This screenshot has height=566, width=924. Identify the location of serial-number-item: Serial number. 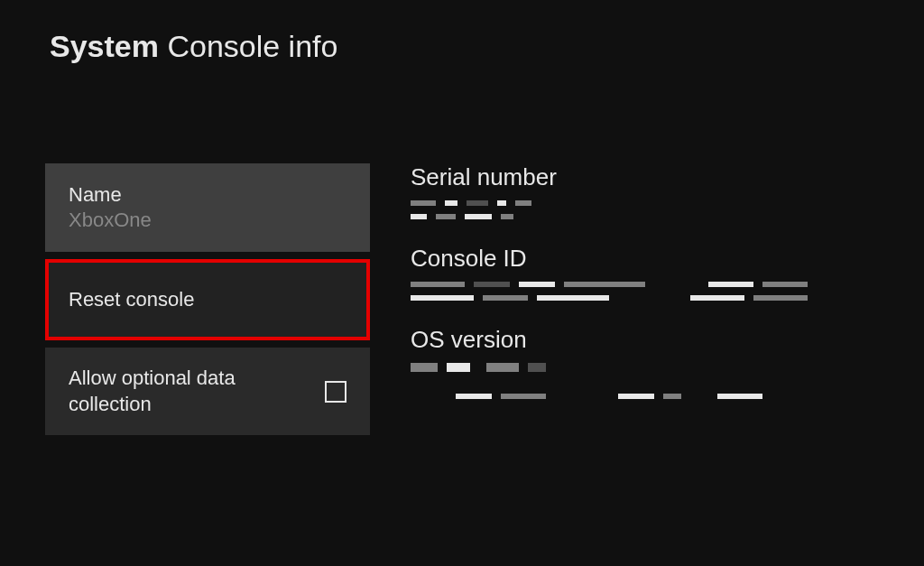
(668, 194).